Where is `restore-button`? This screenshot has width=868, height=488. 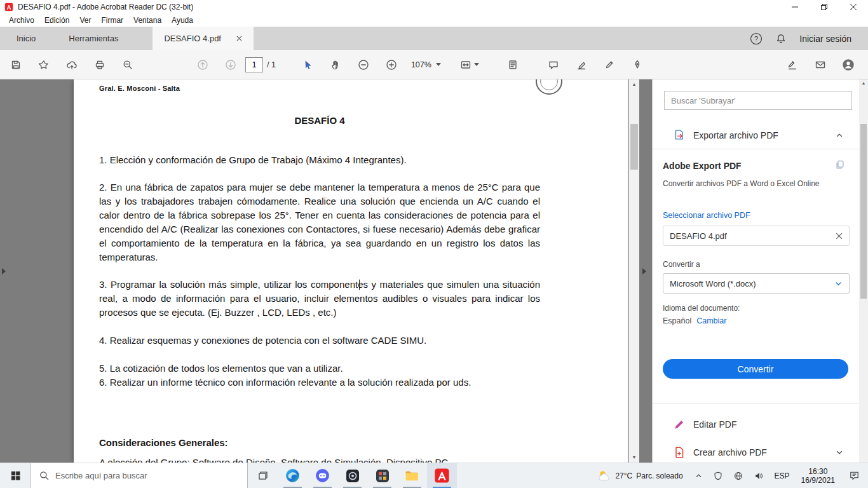
restore-button is located at coordinates (824, 7).